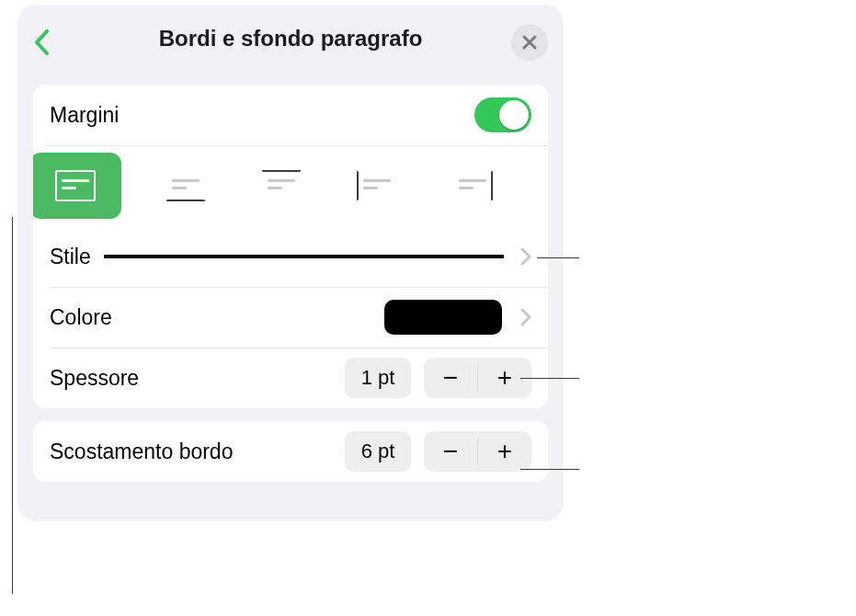  I want to click on style-row: Stile, so click(291, 257).